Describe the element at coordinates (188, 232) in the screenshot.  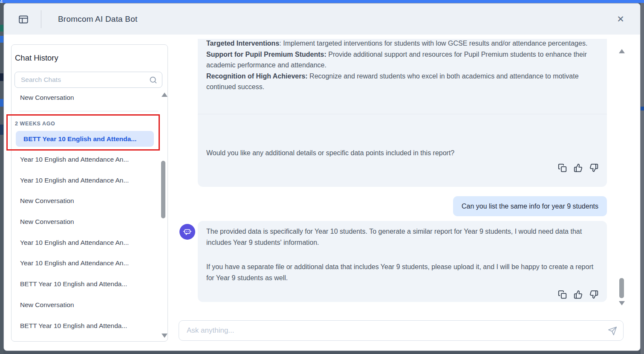
I see `robot-chat-icon` at that location.